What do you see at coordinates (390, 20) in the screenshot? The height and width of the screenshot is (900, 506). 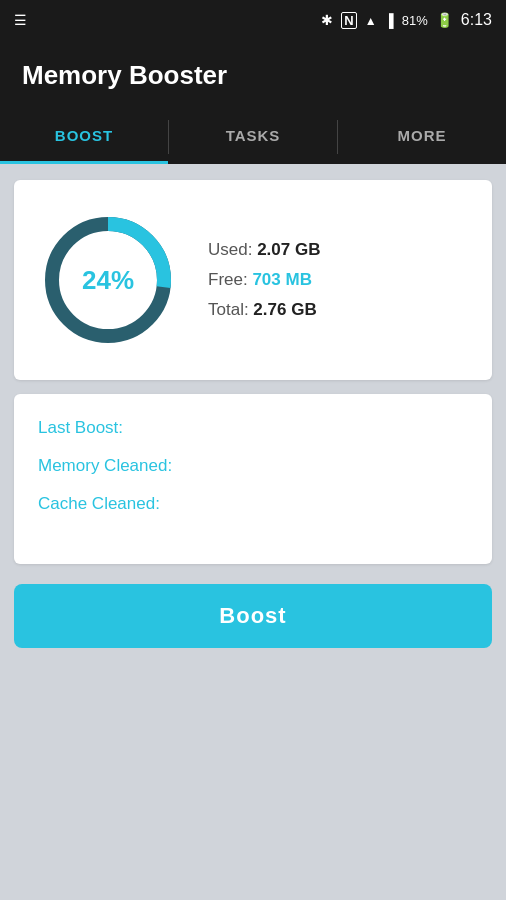 I see `signal-icon` at bounding box center [390, 20].